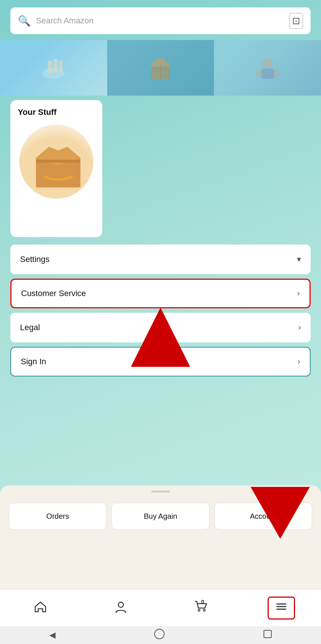 This screenshot has width=321, height=644. I want to click on image-hands, so click(53, 68).